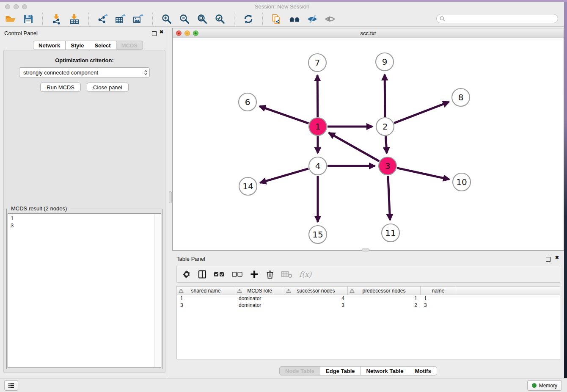  What do you see at coordinates (237, 274) in the screenshot?
I see `deselect-all-icon` at bounding box center [237, 274].